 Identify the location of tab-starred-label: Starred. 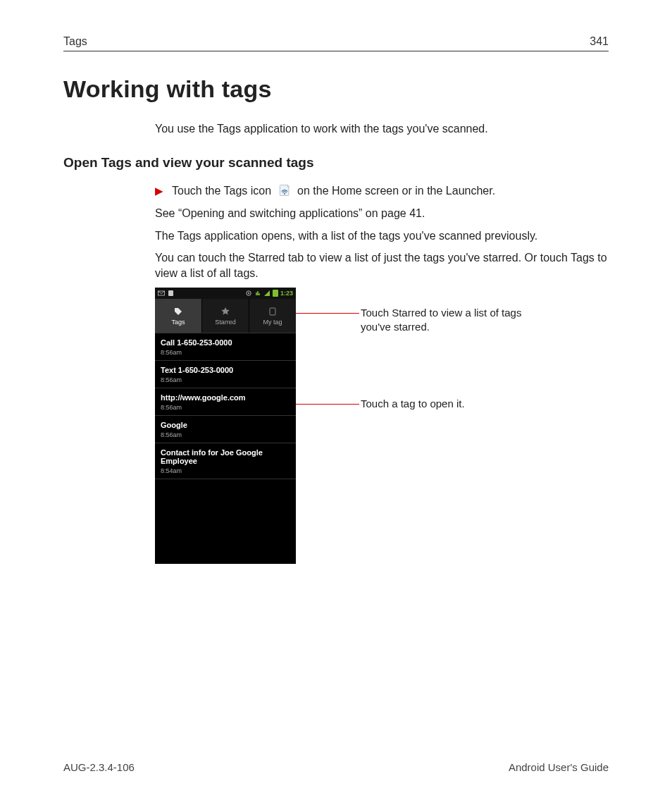
(225, 322).